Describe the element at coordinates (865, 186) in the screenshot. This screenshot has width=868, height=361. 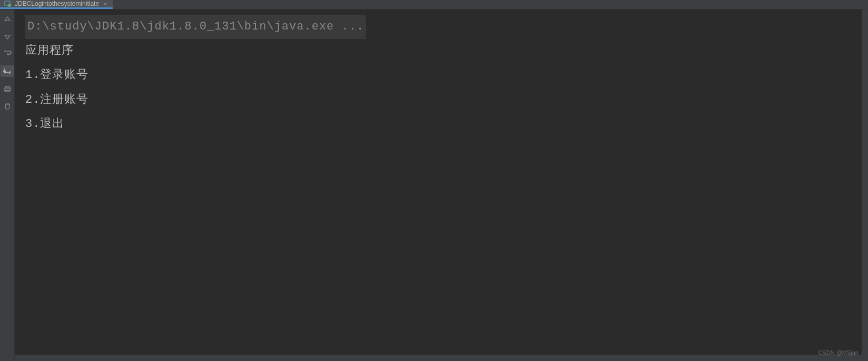
I see `vertical-scrollbar` at that location.